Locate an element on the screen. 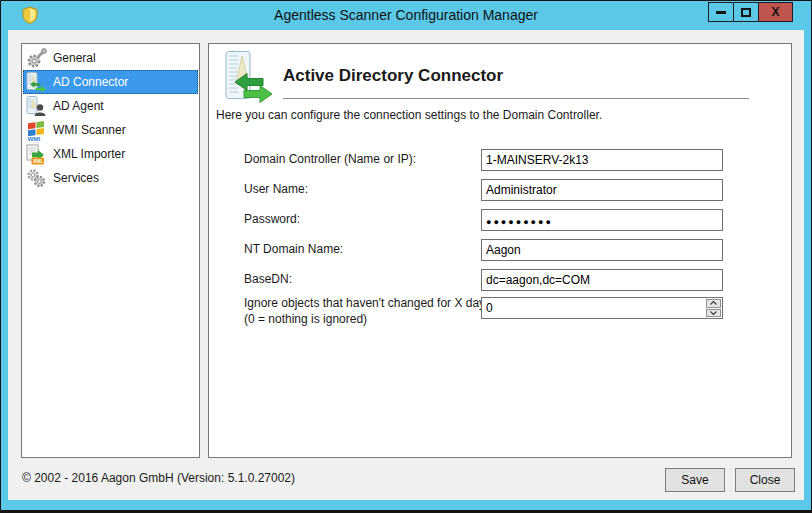 The image size is (812, 513). nt-domain-label: NT Domain Name: is located at coordinates (294, 249).